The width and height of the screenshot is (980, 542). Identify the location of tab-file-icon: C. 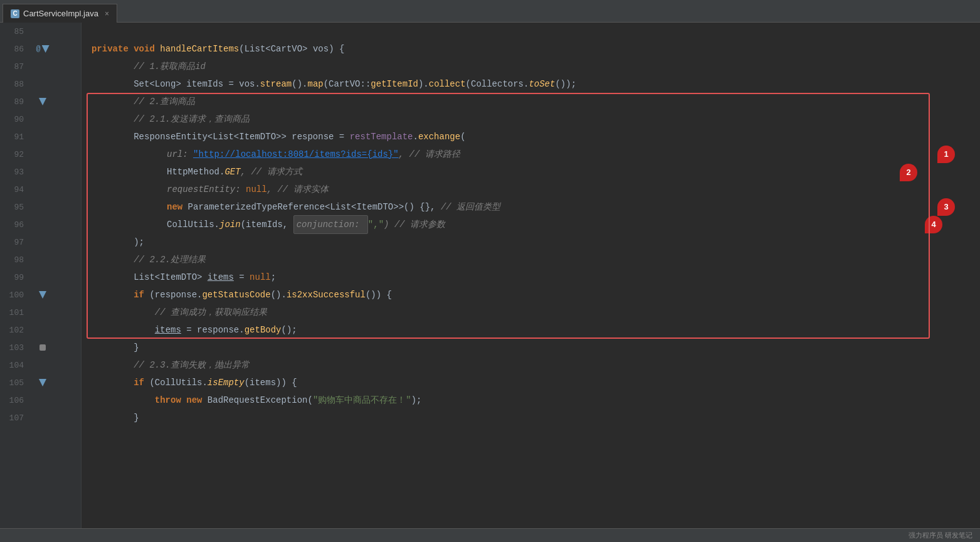
(15, 14).